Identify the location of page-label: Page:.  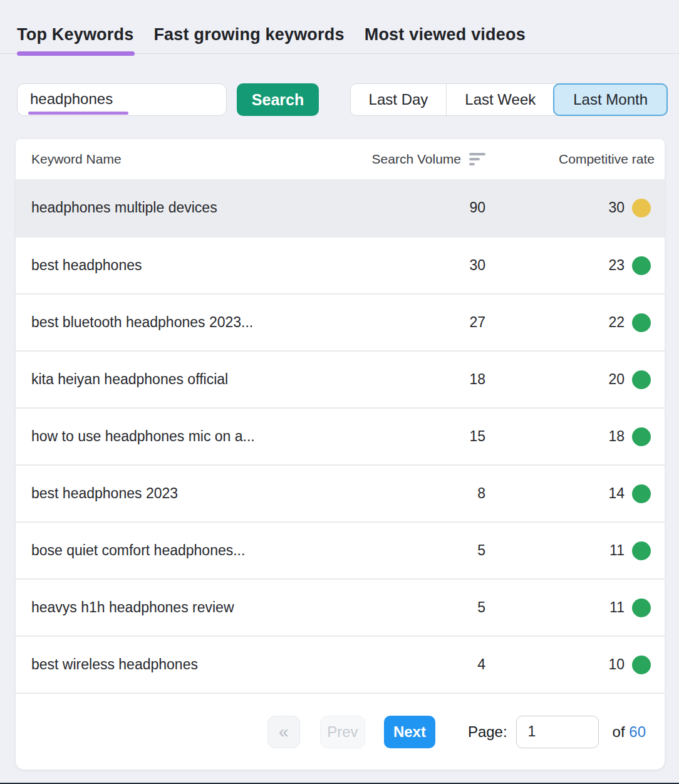
(487, 732).